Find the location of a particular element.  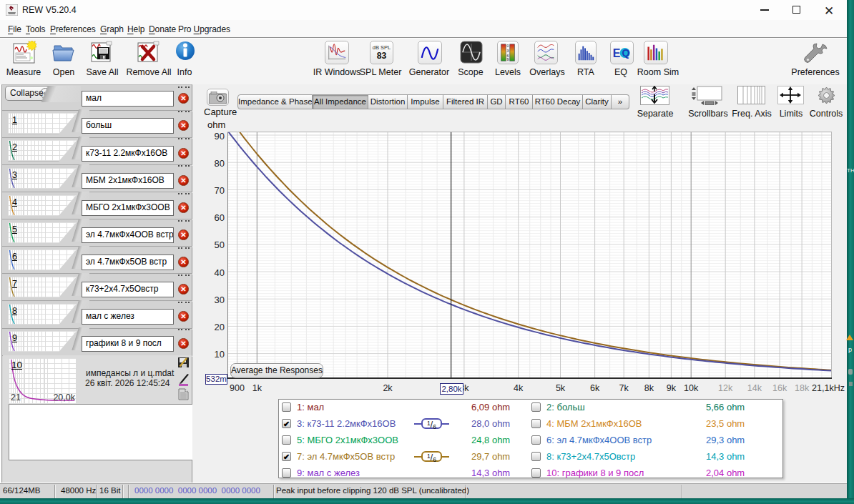

svg-text: 83 is located at coordinates (382, 56).